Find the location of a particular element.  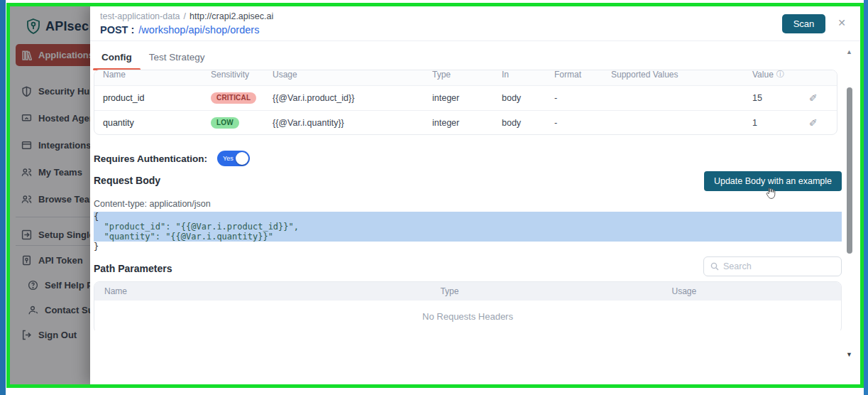

param-value: 15 is located at coordinates (772, 98).